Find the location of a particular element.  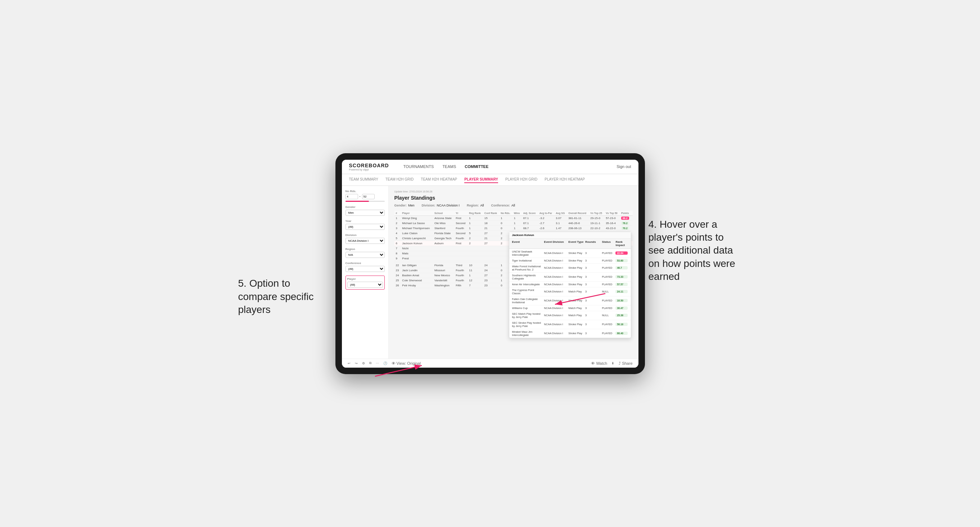

table-row: 3 Michael Thorbjornsen Stanford Fourth 1… is located at coordinates (514, 228).